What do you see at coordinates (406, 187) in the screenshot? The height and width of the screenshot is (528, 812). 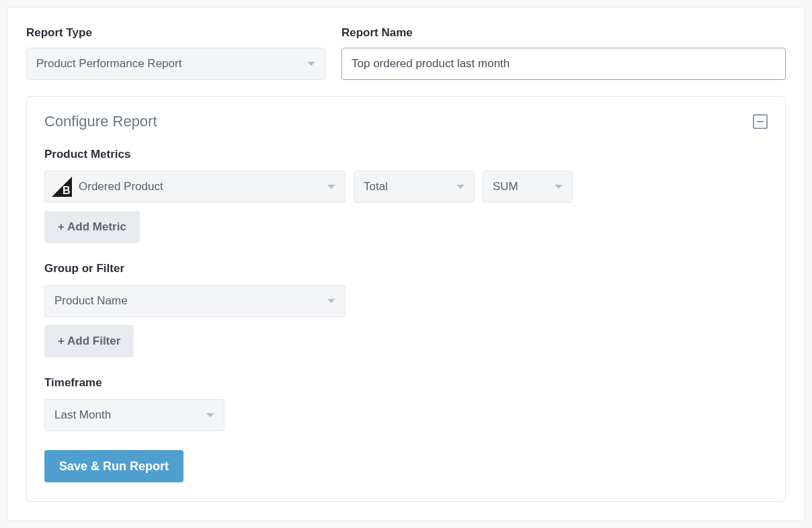 I see `metric-row: B Ordered Product Total SUM` at bounding box center [406, 187].